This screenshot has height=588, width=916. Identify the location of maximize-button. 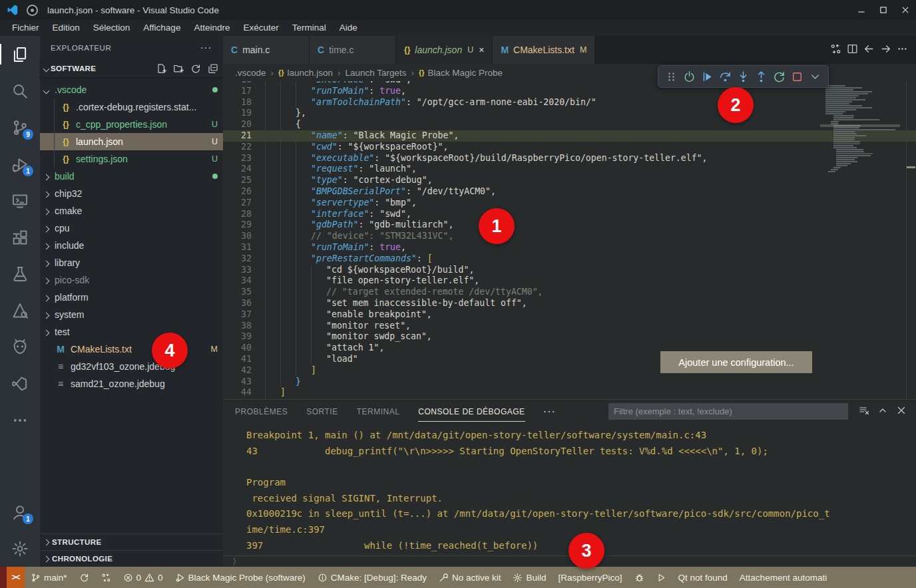
(883, 10).